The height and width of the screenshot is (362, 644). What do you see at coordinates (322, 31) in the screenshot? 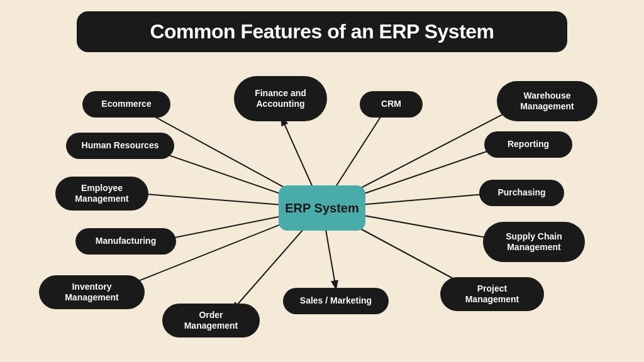
I see `page-title: Common Features of an ERP System` at bounding box center [322, 31].